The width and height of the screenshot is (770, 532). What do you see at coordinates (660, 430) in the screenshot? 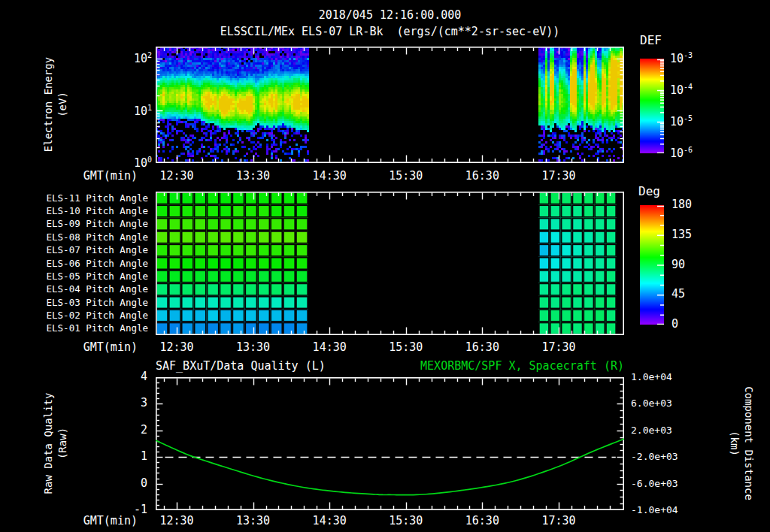
I see `right-axis-tick-label: 2.0e+03` at bounding box center [660, 430].